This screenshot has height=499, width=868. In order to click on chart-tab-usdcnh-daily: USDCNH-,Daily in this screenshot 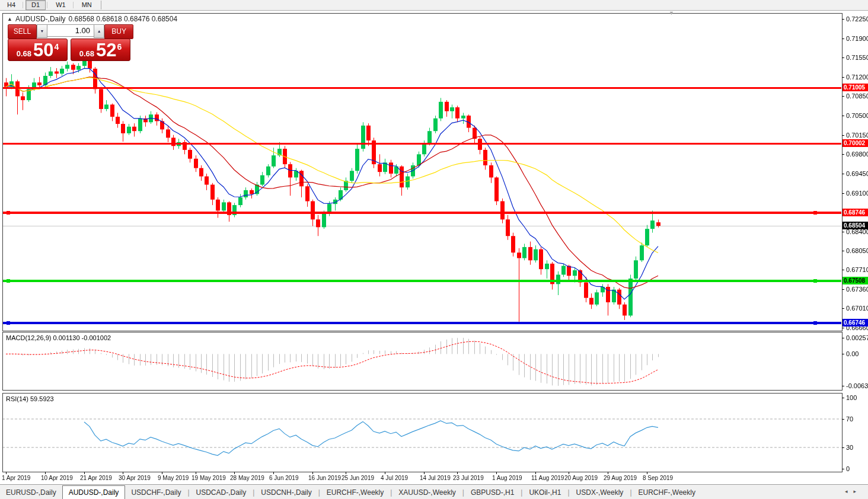, I will do `click(286, 492)`.